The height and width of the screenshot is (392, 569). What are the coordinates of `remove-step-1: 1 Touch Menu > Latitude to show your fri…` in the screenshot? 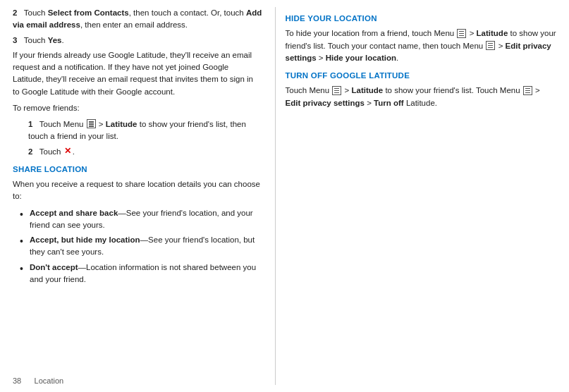 It's located at (145, 131).